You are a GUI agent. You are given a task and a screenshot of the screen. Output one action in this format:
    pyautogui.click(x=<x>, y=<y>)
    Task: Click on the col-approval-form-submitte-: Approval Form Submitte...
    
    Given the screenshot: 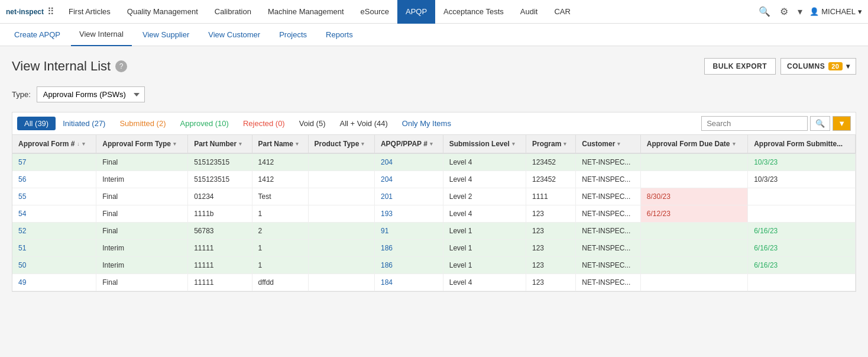 What is the action you would take?
    pyautogui.click(x=802, y=144)
    